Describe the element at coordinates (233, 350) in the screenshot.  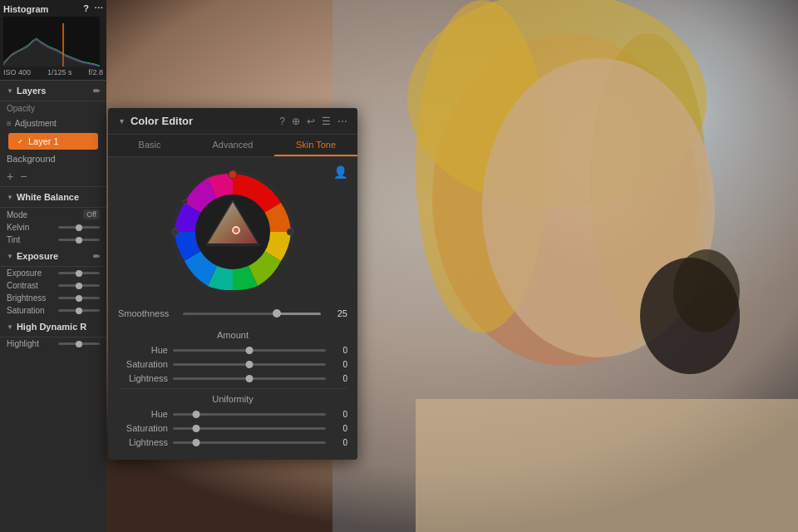
I see `amount-hue-row: Hue 0` at that location.